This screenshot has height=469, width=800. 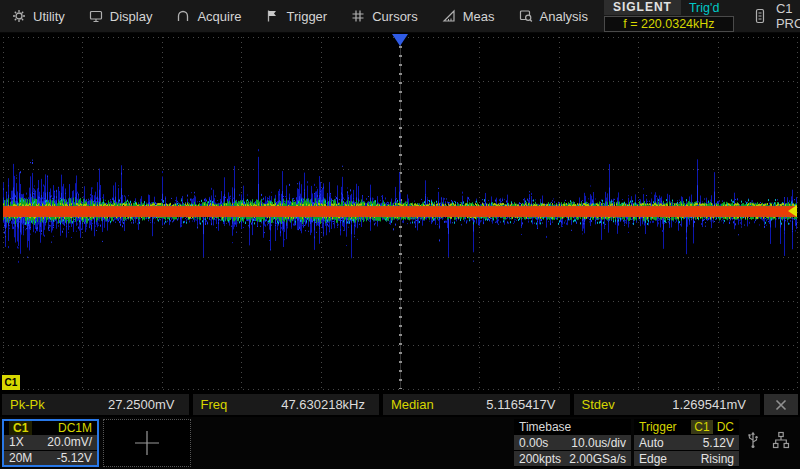 What do you see at coordinates (20, 428) in the screenshot?
I see `channel-name: C1` at bounding box center [20, 428].